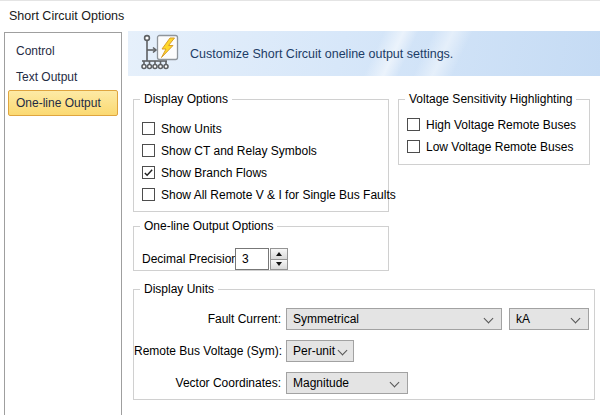  What do you see at coordinates (36, 51) in the screenshot?
I see `sidebar-item-label: Control` at bounding box center [36, 51].